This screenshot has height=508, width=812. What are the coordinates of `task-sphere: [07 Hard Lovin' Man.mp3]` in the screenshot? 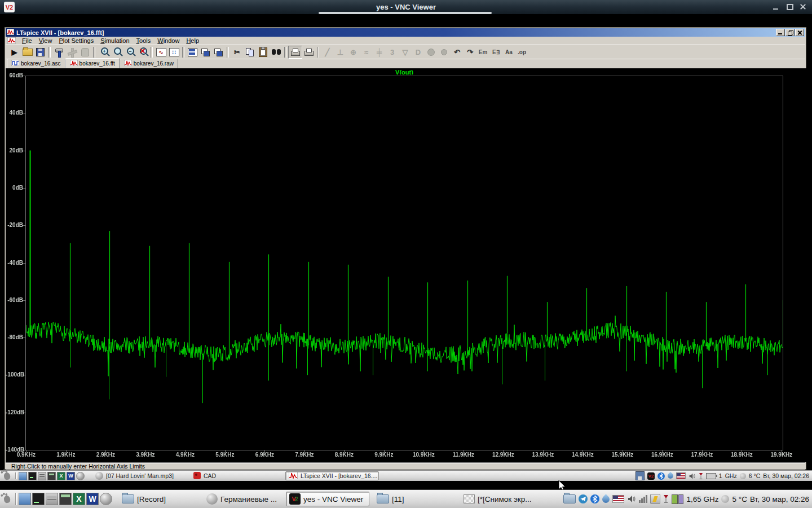 It's located at (135, 475).